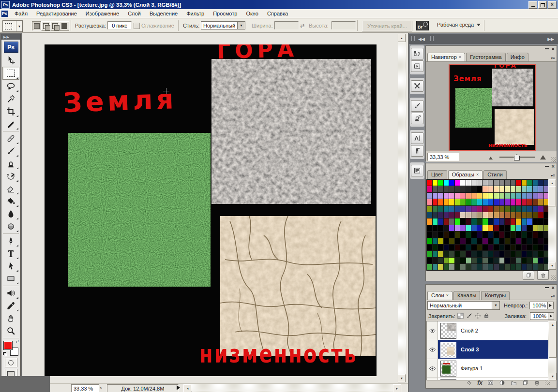 The width and height of the screenshot is (558, 392). What do you see at coordinates (433, 349) in the screenshot?
I see `visibility-toggle` at bounding box center [433, 349].